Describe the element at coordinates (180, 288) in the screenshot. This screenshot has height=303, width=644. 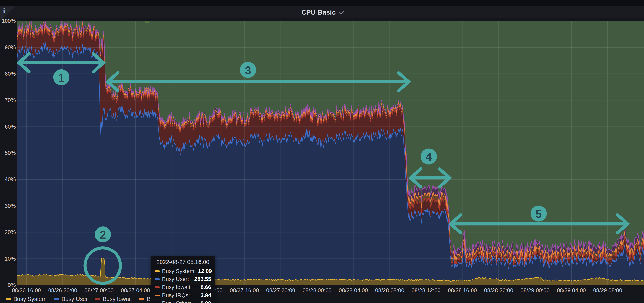
I see `tooltip-series-label: Busy Iowait:` at that location.